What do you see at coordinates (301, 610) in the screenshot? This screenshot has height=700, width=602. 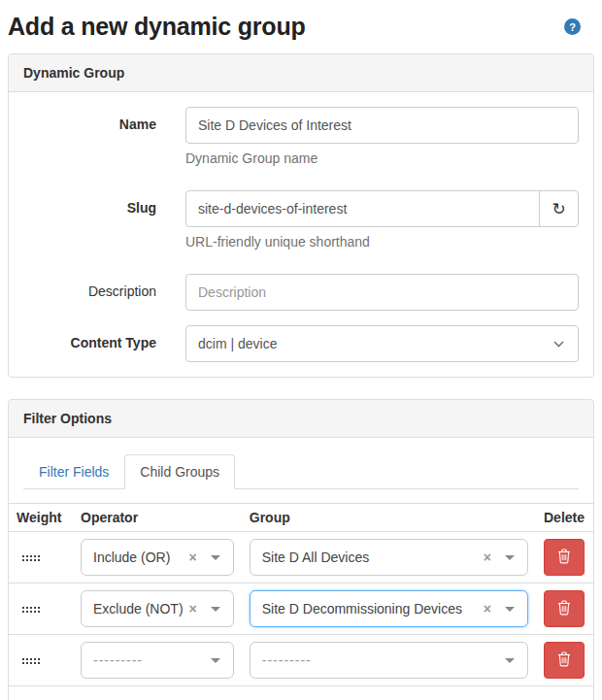 I see `table-row: Exclude (NOT) × Site D Decommissioning D…` at bounding box center [301, 610].